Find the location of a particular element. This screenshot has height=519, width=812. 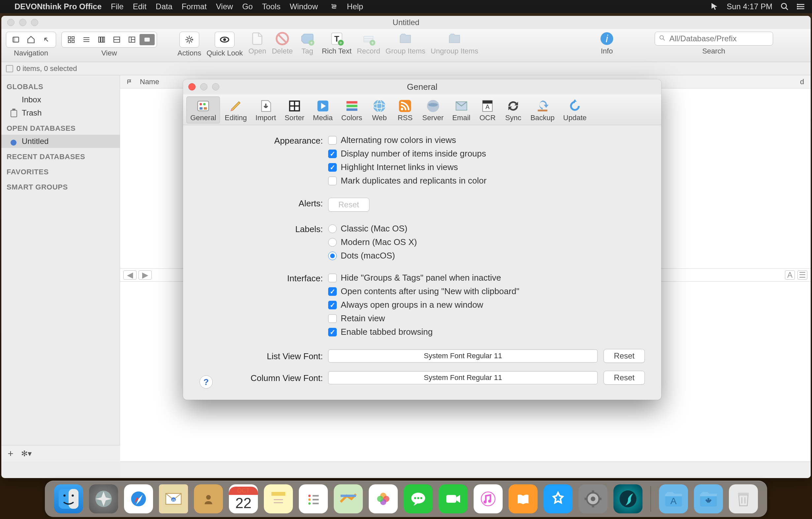

dock-app-facetime is located at coordinates (453, 499).